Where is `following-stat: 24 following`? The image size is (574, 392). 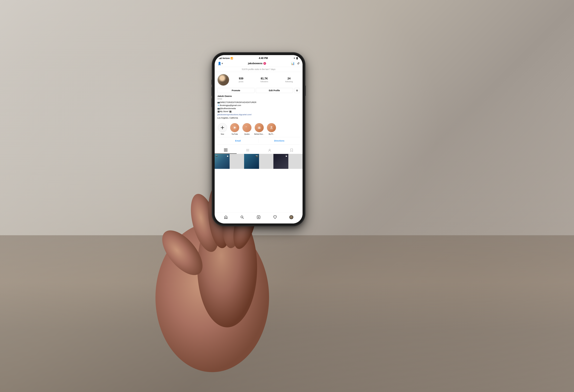
following-stat: 24 following is located at coordinates (289, 80).